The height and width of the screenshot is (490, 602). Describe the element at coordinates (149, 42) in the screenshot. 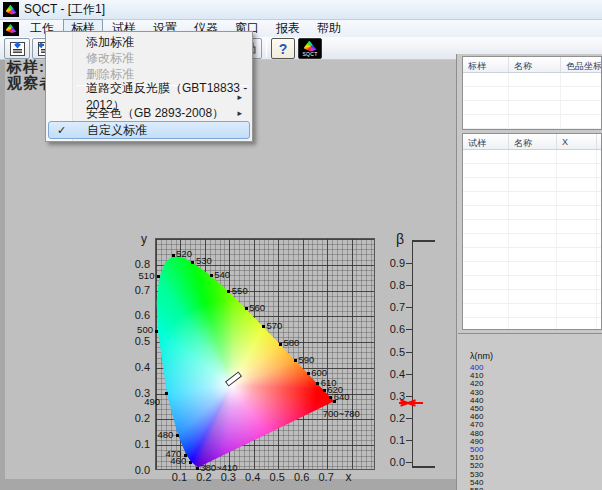

I see `dropdown-item: 添加标准` at that location.